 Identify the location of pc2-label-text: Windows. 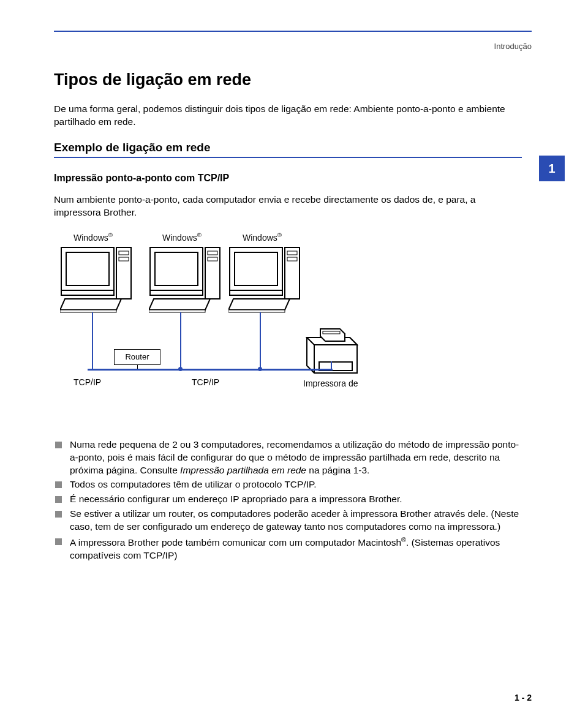
(180, 237).